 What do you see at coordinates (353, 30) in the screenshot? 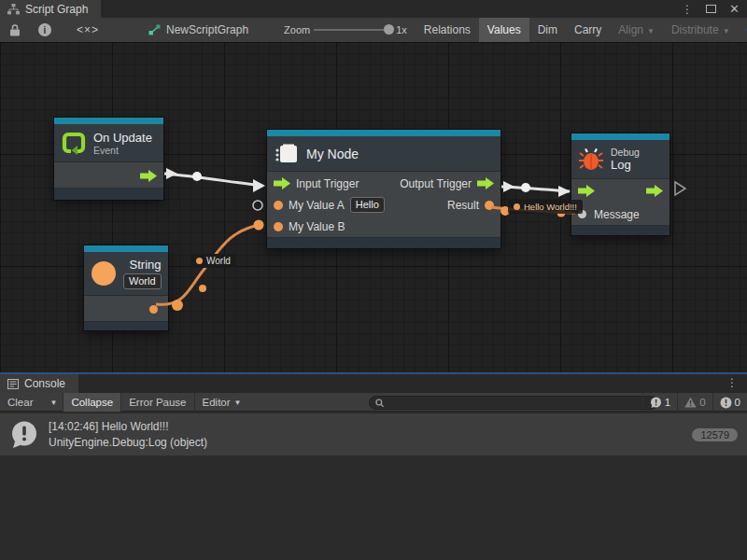
I see `zoom-slider` at bounding box center [353, 30].